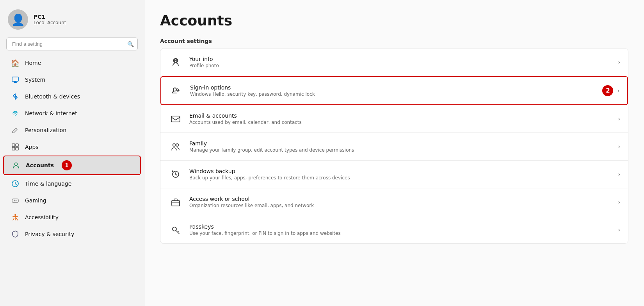 The height and width of the screenshot is (306, 644). What do you see at coordinates (402, 206) in the screenshot?
I see `work-desc: Organization resources like email, apps,…` at bounding box center [402, 206].